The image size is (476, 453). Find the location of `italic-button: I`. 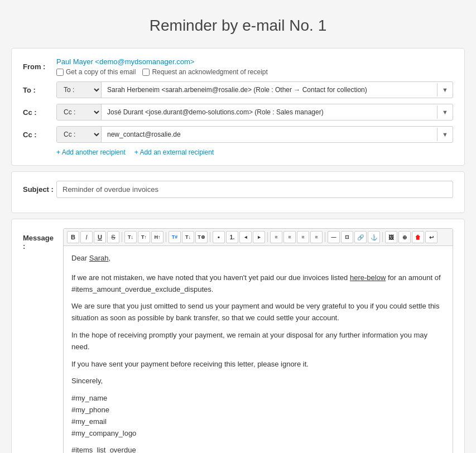

italic-button: I is located at coordinates (86, 237).